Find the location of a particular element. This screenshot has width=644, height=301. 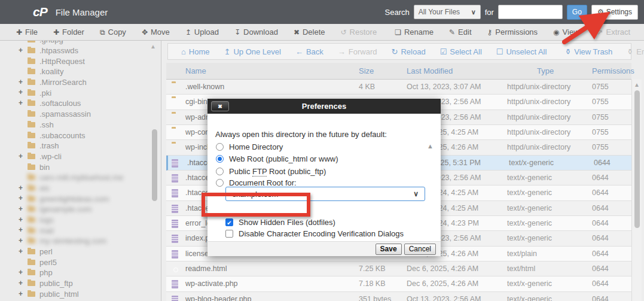

move-button: ✥Move is located at coordinates (155, 32).